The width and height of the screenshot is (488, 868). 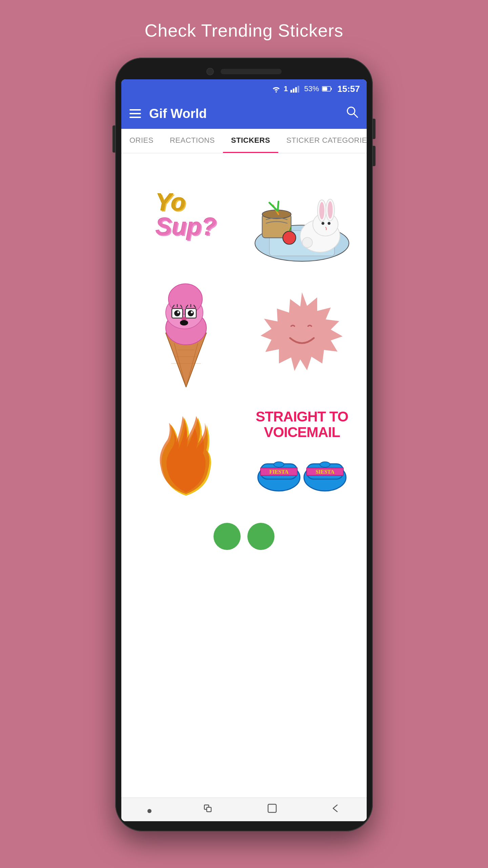 What do you see at coordinates (251, 72) in the screenshot?
I see `speaker` at bounding box center [251, 72].